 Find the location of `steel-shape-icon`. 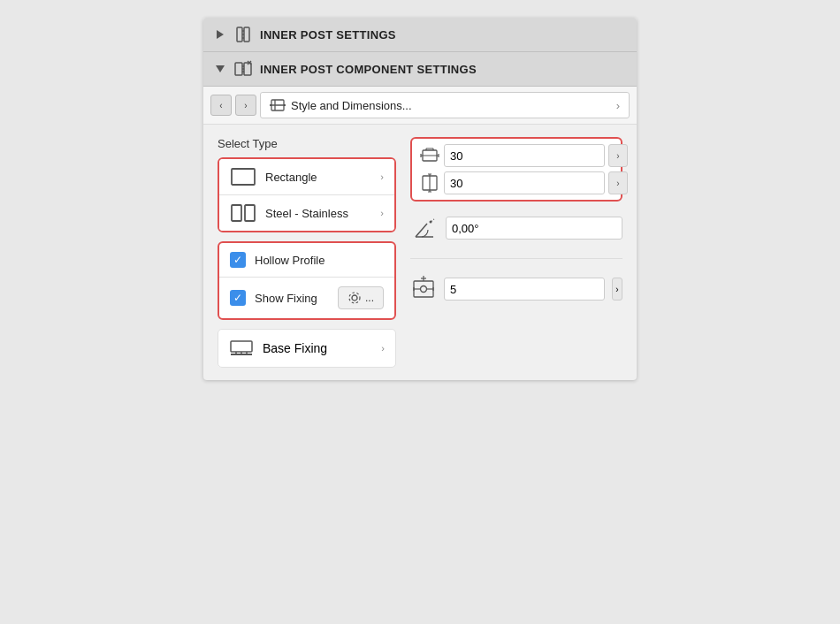

steel-shape-icon is located at coordinates (243, 213).